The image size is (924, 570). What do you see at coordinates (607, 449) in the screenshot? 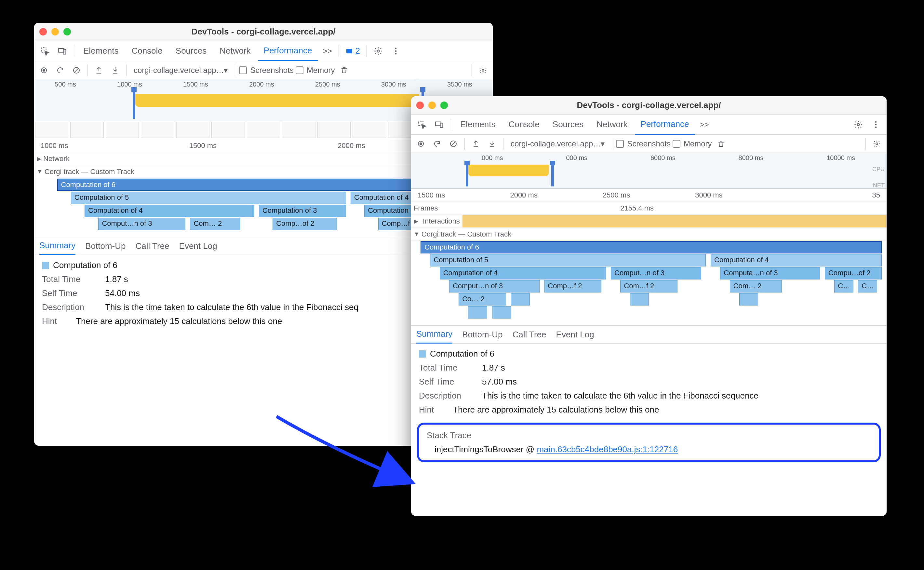
I see `stacktrace-link: main.63cb5c4bde8be90a.js:1:122716` at bounding box center [607, 449].